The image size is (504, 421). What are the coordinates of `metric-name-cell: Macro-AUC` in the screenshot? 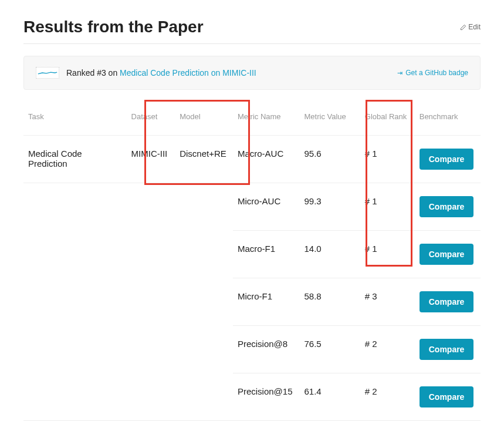 It's located at (266, 160).